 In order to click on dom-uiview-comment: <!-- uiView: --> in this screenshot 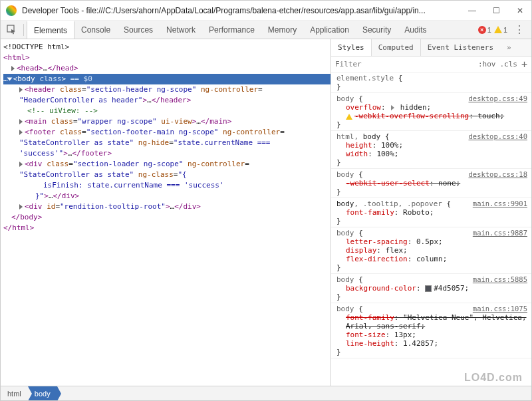, I will do `click(167, 111)`.